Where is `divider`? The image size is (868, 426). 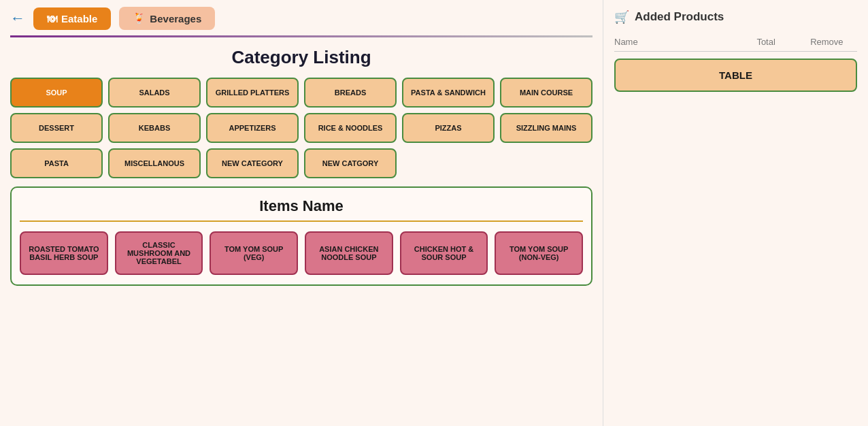 divider is located at coordinates (301, 37).